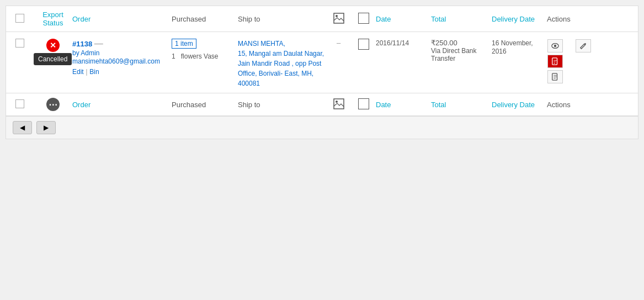  What do you see at coordinates (53, 104) in the screenshot?
I see `footer-export-col: ⋯` at bounding box center [53, 104].